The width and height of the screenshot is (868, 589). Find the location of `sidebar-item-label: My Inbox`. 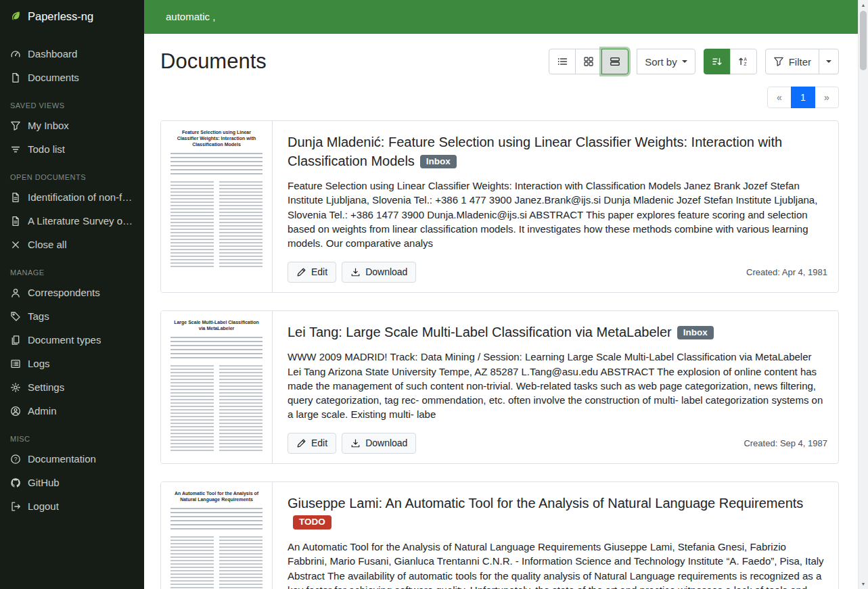

sidebar-item-label: My Inbox is located at coordinates (49, 126).